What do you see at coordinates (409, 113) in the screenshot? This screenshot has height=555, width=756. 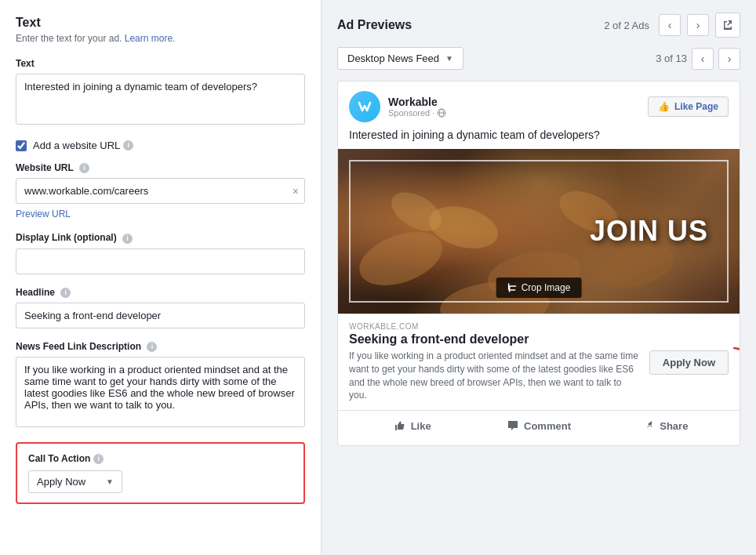 I see `sponsored-label: Sponsored` at bounding box center [409, 113].